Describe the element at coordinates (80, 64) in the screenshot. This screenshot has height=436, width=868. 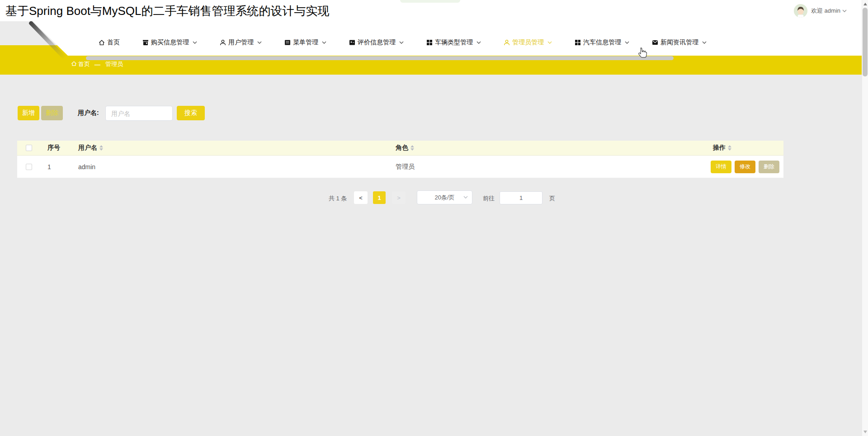
I see `breadcrumb-home-link: 首页` at that location.